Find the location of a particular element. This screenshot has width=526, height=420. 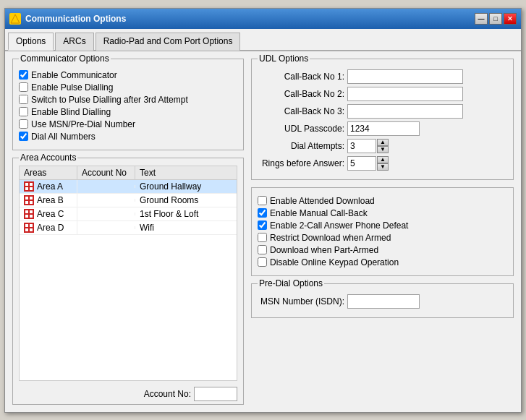

area-cell: Area C is located at coordinates (48, 214).